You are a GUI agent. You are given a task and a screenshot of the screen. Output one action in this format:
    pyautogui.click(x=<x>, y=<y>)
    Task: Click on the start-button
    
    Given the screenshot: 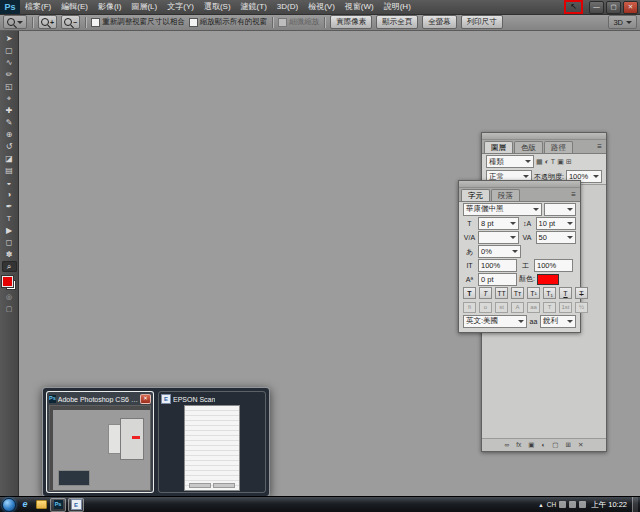 What is the action you would take?
    pyautogui.click(x=9, y=505)
    